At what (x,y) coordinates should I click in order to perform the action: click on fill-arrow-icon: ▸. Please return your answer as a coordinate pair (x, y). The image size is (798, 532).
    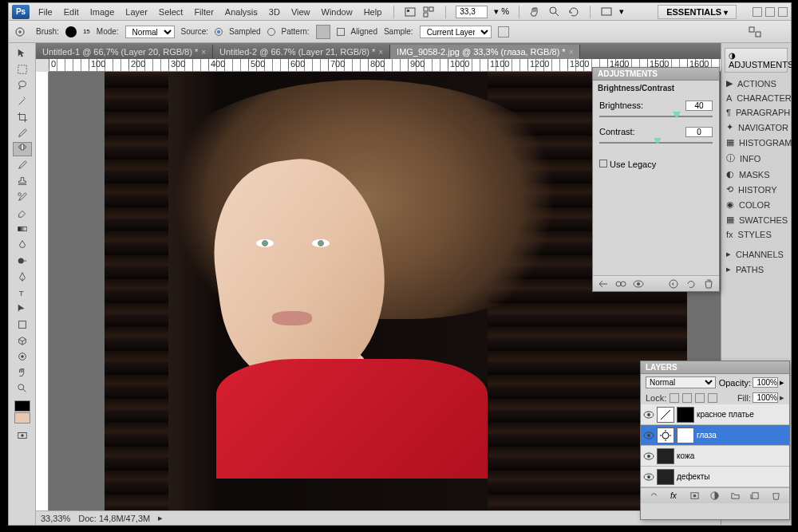
    Looking at the image, I should click on (782, 397).